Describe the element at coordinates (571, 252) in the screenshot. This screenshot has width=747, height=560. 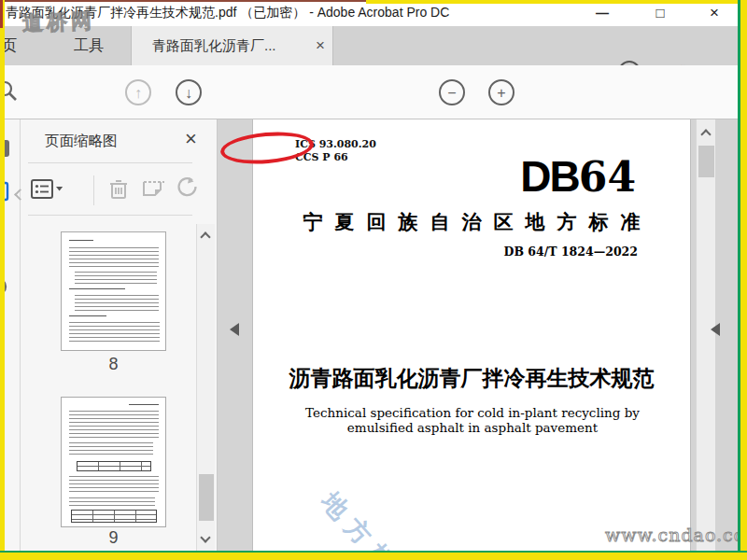
I see `standard-code: DB 64/T 1824—2022` at that location.